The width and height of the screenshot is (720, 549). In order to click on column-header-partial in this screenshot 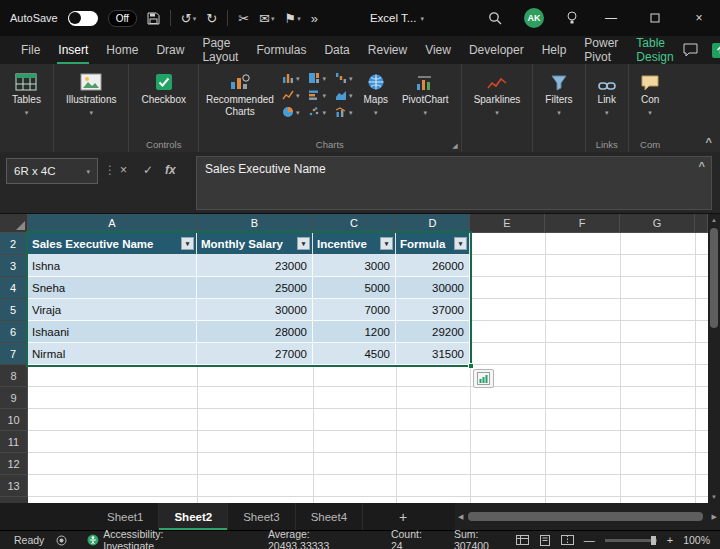, I will do `click(702, 224)`.